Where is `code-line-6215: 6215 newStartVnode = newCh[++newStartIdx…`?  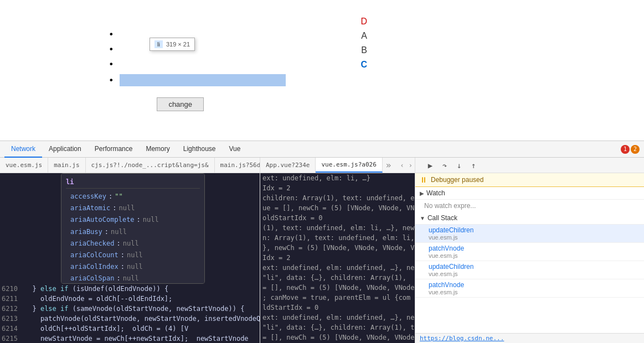
code-line-6215: 6215 newStartVnode = newCh[++newStartIdx… is located at coordinates (130, 339).